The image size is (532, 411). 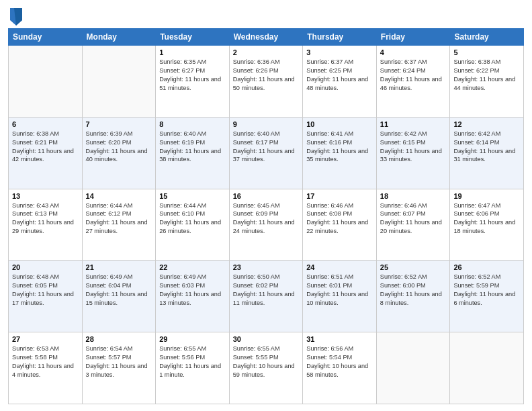 What do you see at coordinates (192, 219) in the screenshot?
I see `day-info: Sunrise: 6:44 AM Sunset: 6:10 PM Dayligh…` at bounding box center [192, 219].